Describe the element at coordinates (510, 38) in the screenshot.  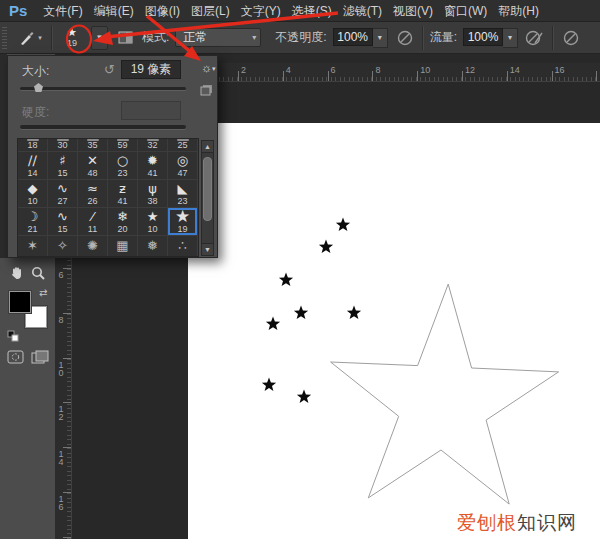
I see `flow-dropdown-arrow: ▾` at that location.